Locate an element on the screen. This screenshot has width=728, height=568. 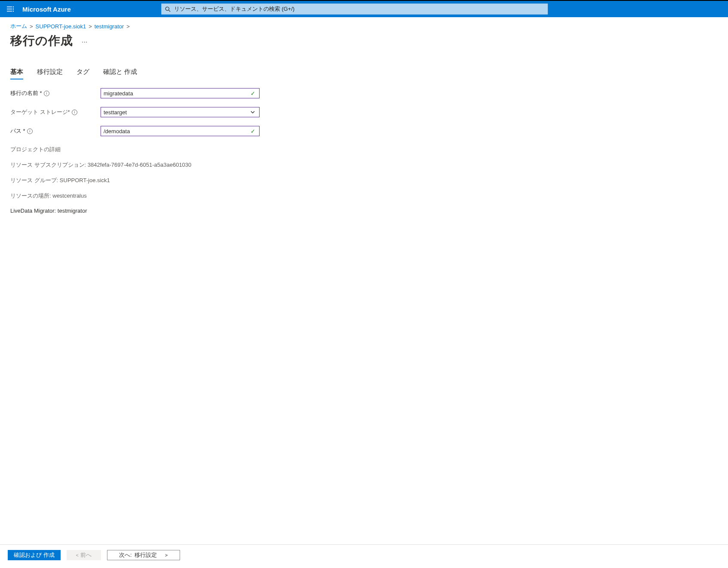
input-migration-name-field is located at coordinates (176, 94).